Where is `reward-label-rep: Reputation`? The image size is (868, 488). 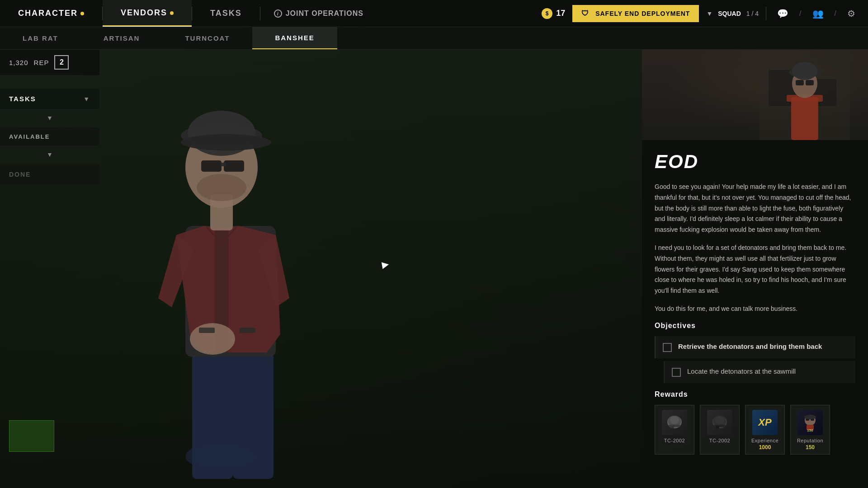 reward-label-rep: Reputation is located at coordinates (810, 441).